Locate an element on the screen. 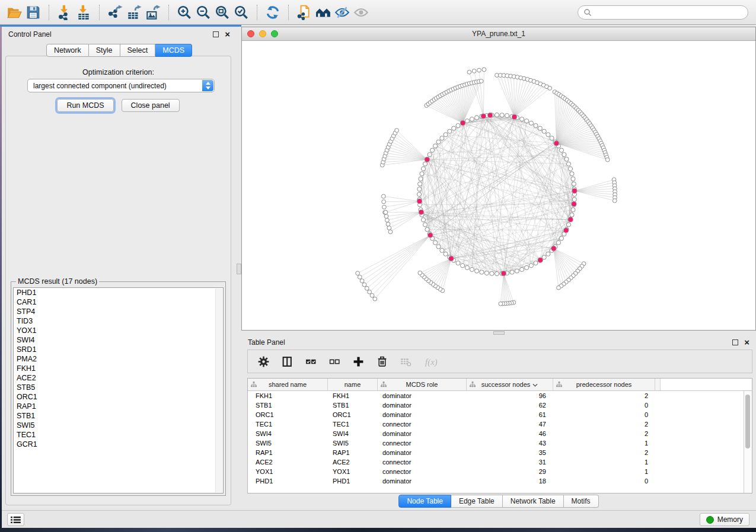 The width and height of the screenshot is (756, 532). table-row: SWI5SWI5connector431 is located at coordinates (500, 443).